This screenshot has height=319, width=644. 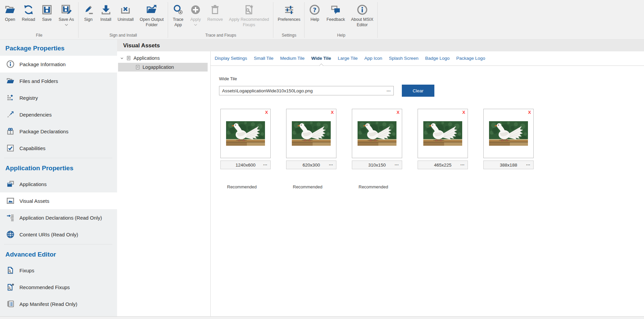 What do you see at coordinates (58, 234) in the screenshot?
I see `sidebar-item-content-uris-read-only: Content URIs (Read Only)` at bounding box center [58, 234].